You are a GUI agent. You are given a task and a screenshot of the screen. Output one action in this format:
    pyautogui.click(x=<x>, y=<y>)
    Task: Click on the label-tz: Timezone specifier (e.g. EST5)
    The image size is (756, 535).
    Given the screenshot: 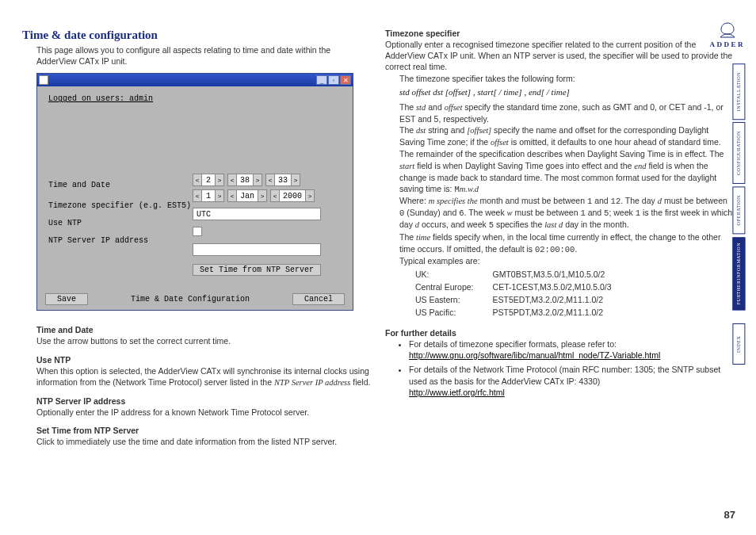 What is the action you would take?
    pyautogui.click(x=120, y=206)
    